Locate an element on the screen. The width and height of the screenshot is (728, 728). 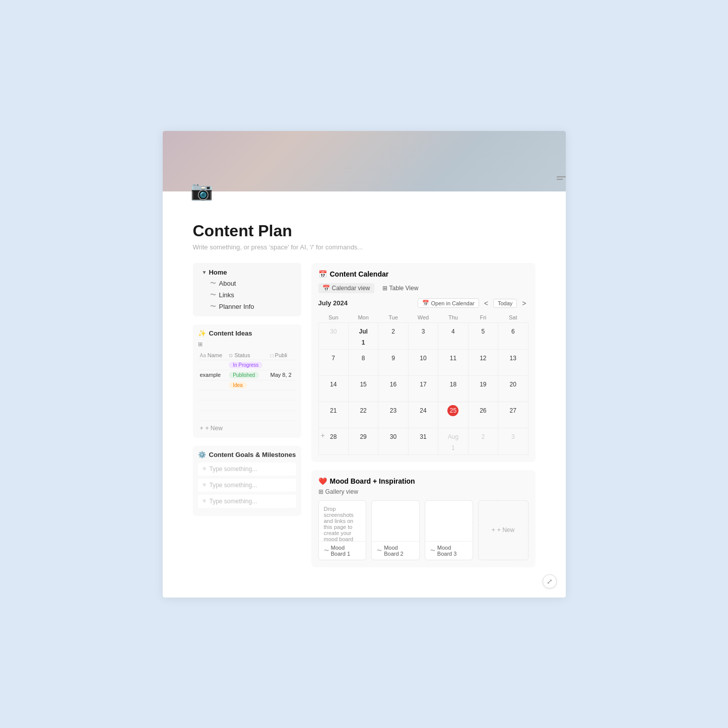
day-header-mon: Mon is located at coordinates (363, 317).